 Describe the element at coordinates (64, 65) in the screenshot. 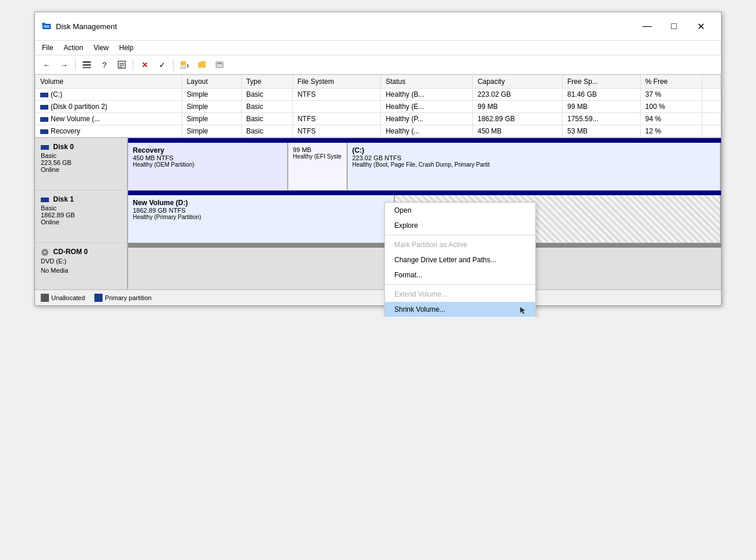

I see `toolbar-forward: →` at that location.